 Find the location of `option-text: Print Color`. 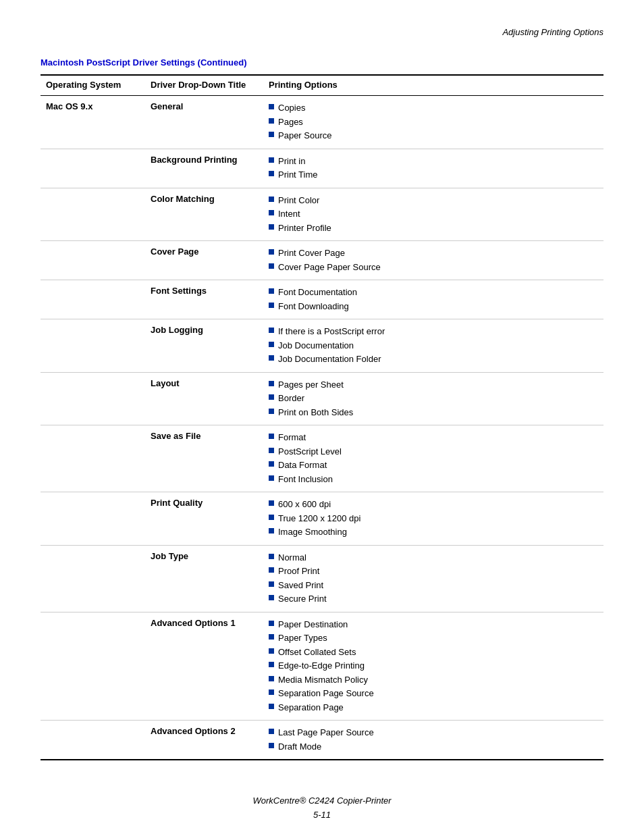

option-text: Print Color is located at coordinates (298, 201).